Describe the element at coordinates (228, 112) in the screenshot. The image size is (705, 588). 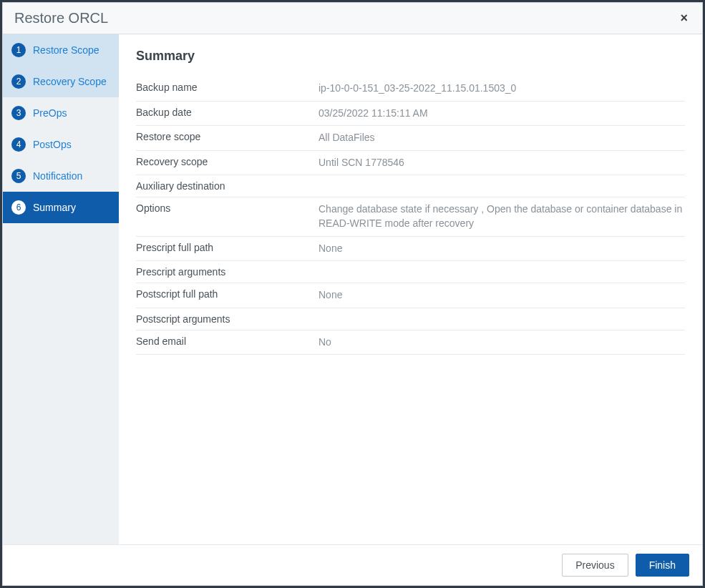
I see `summary-label: Backup date` at that location.